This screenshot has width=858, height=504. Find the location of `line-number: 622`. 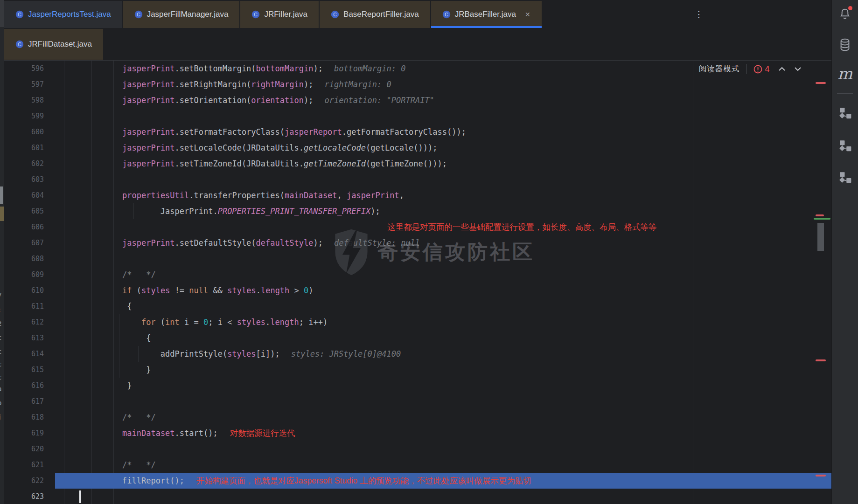

line-number: 622 is located at coordinates (28, 481).